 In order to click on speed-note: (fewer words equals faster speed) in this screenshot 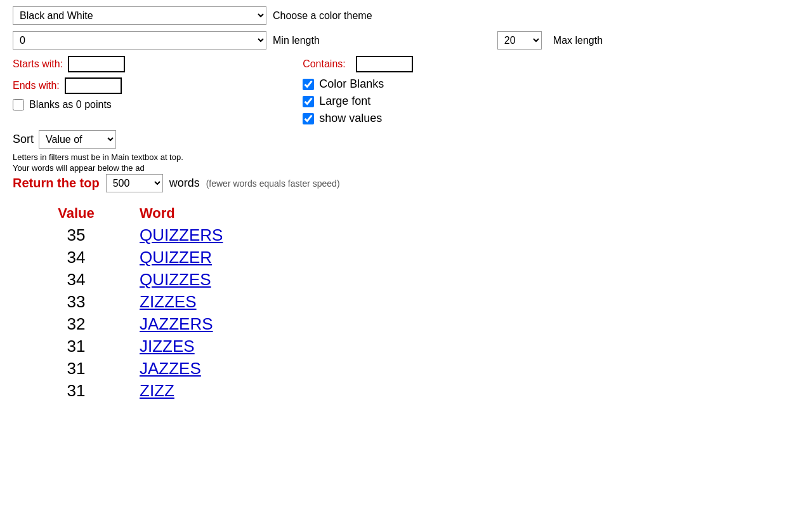, I will do `click(273, 184)`.